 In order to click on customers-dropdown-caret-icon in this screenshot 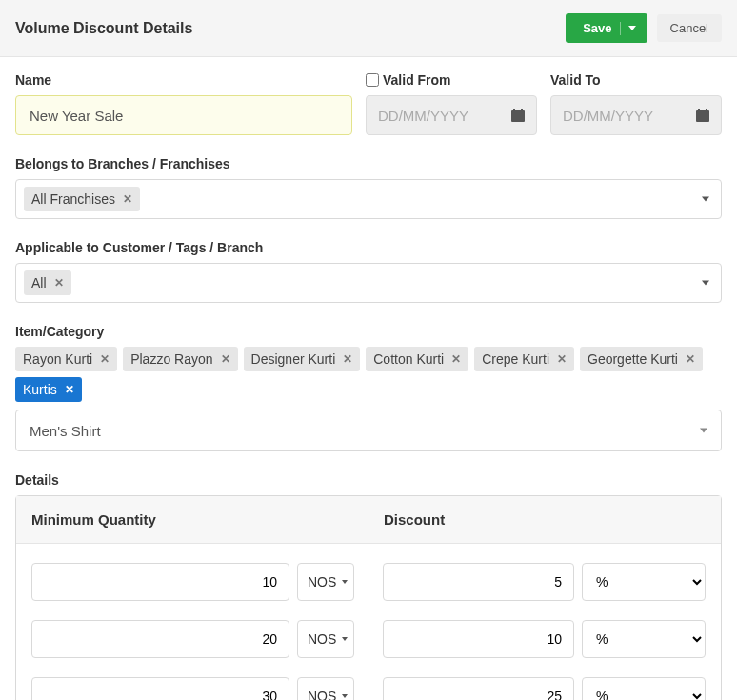, I will do `click(706, 284)`.